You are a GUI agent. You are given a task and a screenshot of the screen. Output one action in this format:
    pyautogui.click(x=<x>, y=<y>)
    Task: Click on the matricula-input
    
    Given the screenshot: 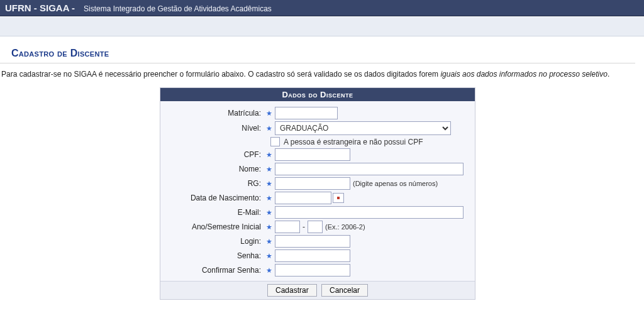 What is the action you would take?
    pyautogui.click(x=306, y=113)
    